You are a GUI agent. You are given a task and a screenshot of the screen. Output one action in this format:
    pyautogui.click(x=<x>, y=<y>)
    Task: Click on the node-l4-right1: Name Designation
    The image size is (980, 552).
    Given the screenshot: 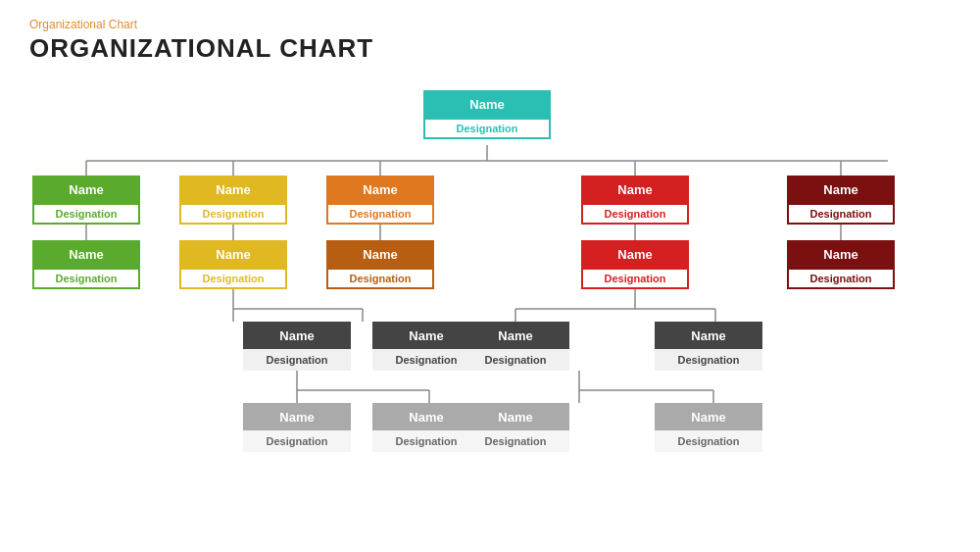 What is the action you would take?
    pyautogui.click(x=515, y=427)
    